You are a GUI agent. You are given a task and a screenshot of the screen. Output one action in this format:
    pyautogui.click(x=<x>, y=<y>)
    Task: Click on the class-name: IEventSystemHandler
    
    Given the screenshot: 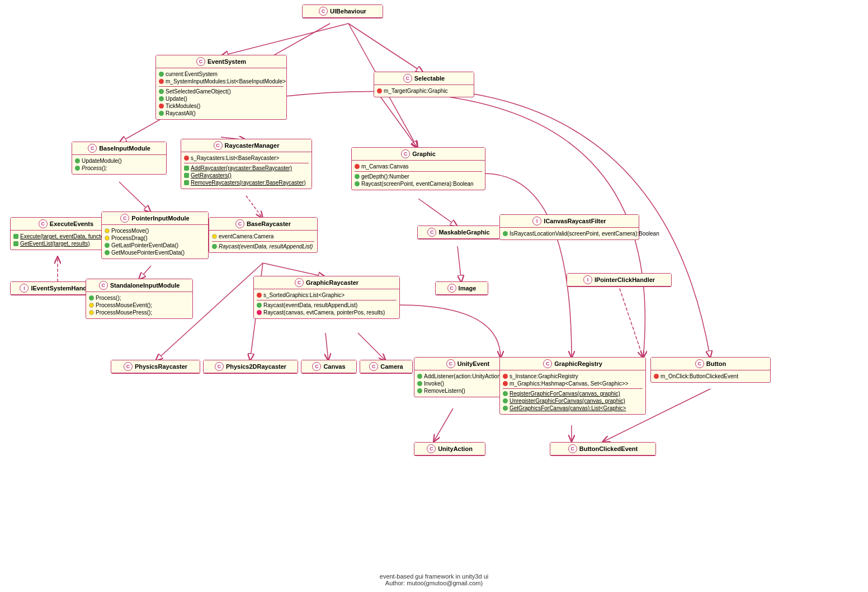 What is the action you would take?
    pyautogui.click(x=63, y=288)
    